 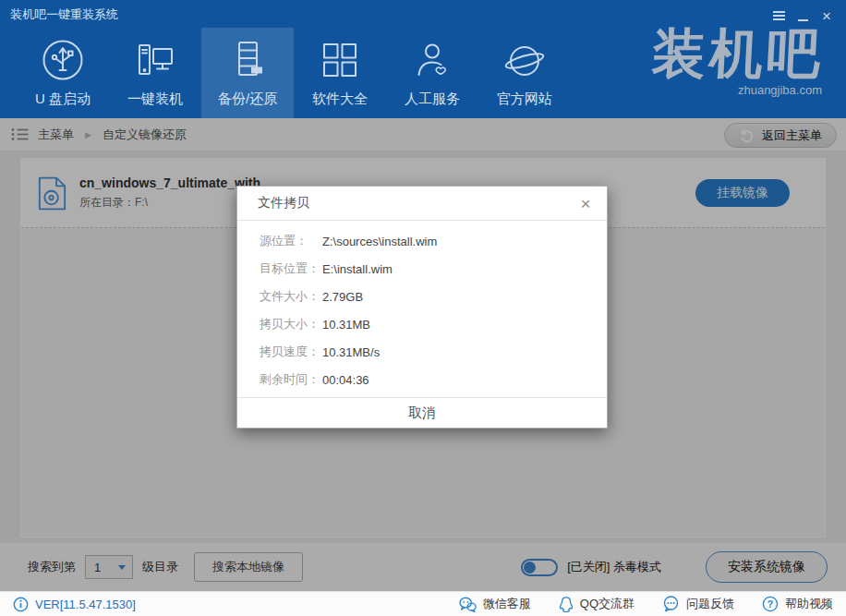 What do you see at coordinates (422, 380) in the screenshot?
I see `dialog-row-remaining: 剩余时间： 00:04:36` at bounding box center [422, 380].